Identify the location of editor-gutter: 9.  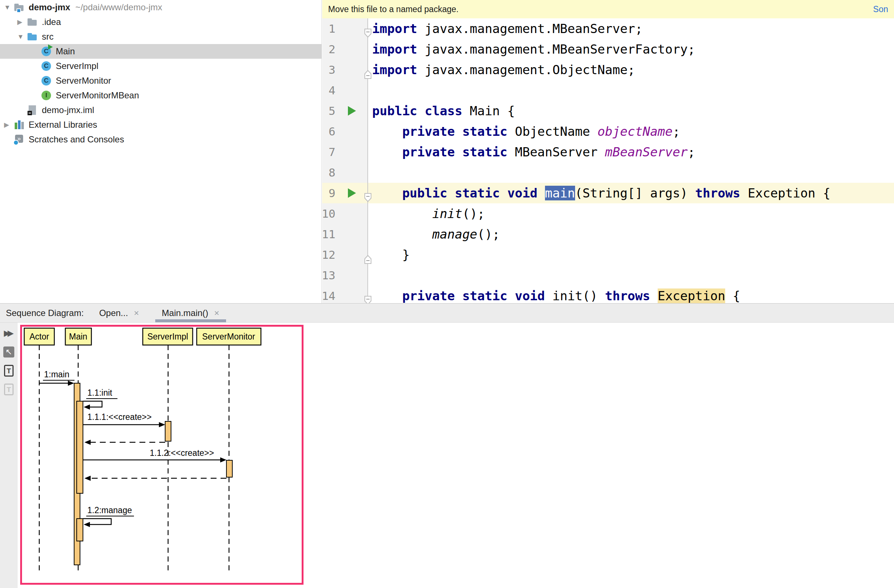
(345, 193).